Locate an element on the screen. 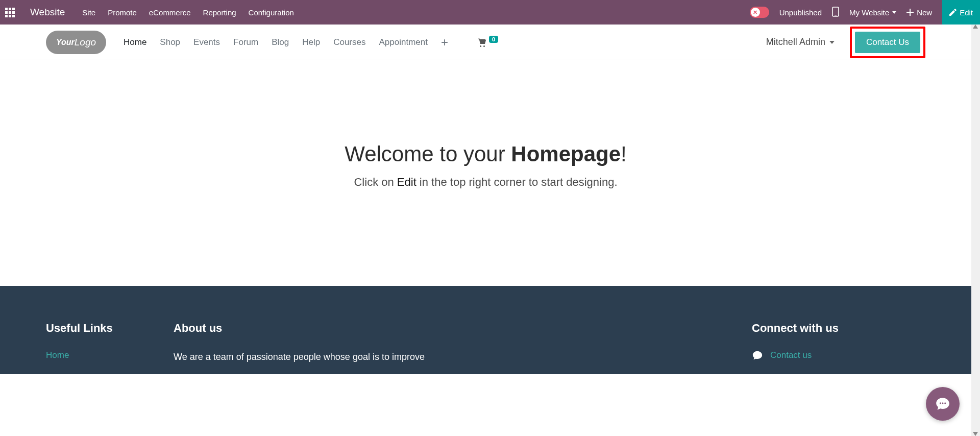  publish-toggle: ✕ is located at coordinates (760, 12).